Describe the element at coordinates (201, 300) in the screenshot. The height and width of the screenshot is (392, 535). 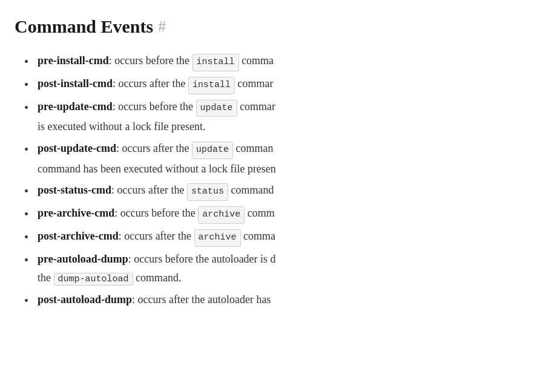
I see `event-desc: : occurs after the autoloader has` at that location.